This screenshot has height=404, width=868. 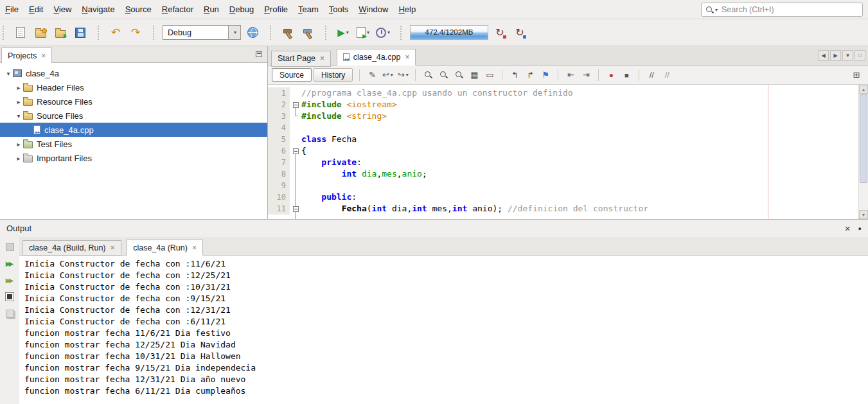 What do you see at coordinates (515, 75) in the screenshot?
I see `previous-bookmark-button: ↰` at bounding box center [515, 75].